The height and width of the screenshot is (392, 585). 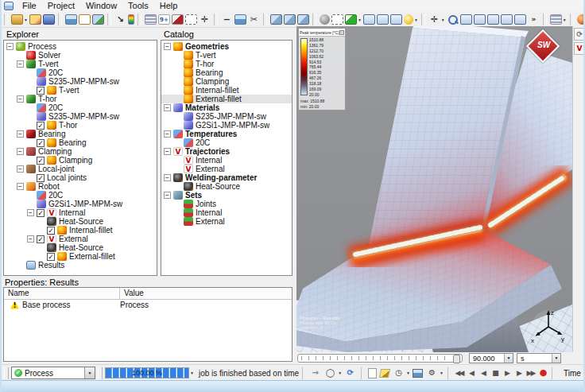 I want to click on skip-start-icon: ◀◀, so click(x=459, y=373).